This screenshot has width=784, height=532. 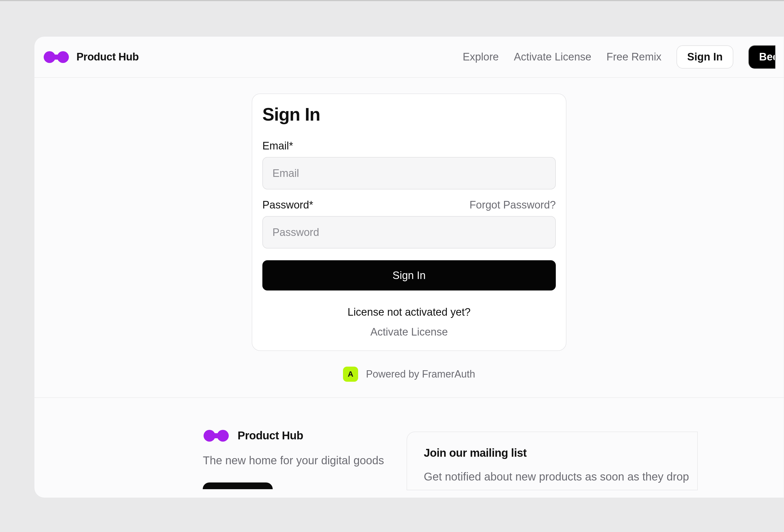 I want to click on nav-sign-in-button: Sign In, so click(x=705, y=57).